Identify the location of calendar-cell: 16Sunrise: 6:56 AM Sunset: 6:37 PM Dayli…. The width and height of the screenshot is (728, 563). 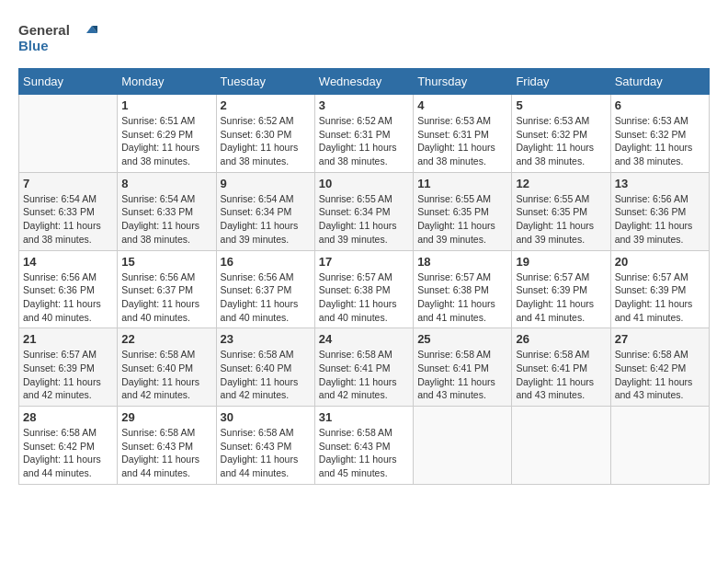
(265, 289).